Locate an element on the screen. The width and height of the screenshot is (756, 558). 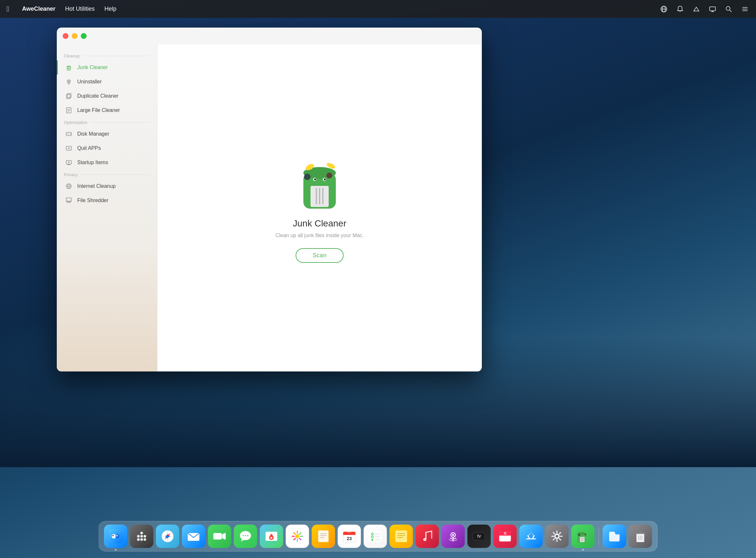
awecleaner-dot is located at coordinates (583, 550).